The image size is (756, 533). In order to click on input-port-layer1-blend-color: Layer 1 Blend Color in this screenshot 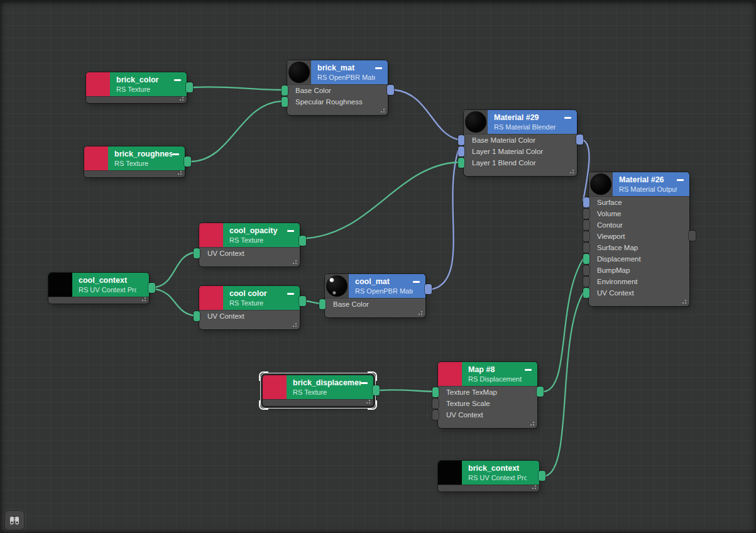, I will do `click(520, 163)`.